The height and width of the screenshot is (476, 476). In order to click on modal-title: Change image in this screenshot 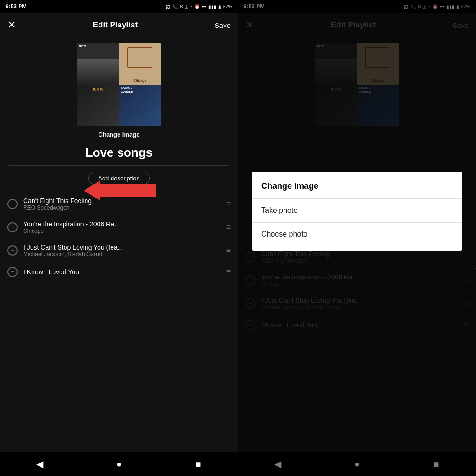, I will do `click(357, 186)`.